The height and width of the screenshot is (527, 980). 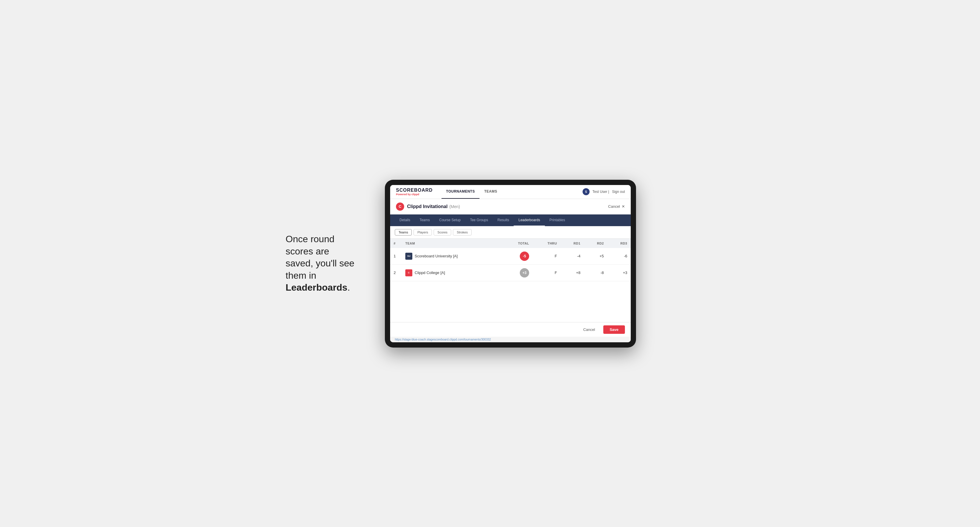 What do you see at coordinates (511, 340) in the screenshot?
I see `url-bar: https://stage-blue-coach.stagescoreboard…` at bounding box center [511, 340].